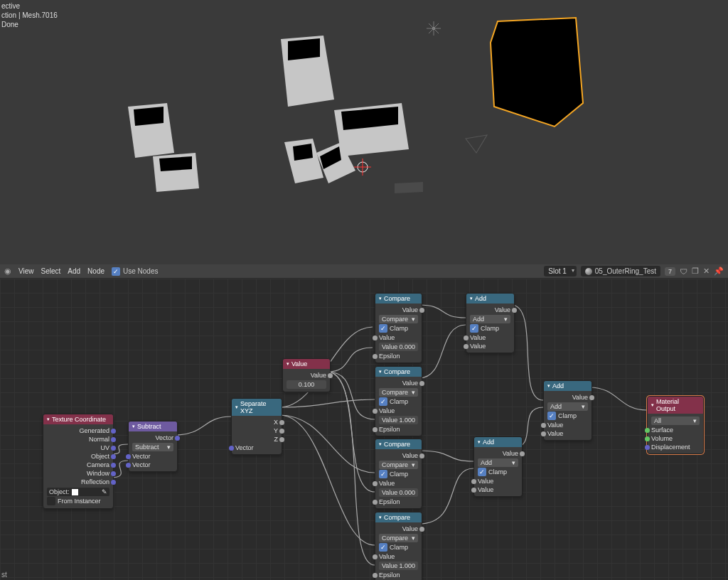 This screenshot has height=580, width=728. I want to click on socket-vector-in2: Vector, so click(153, 465).